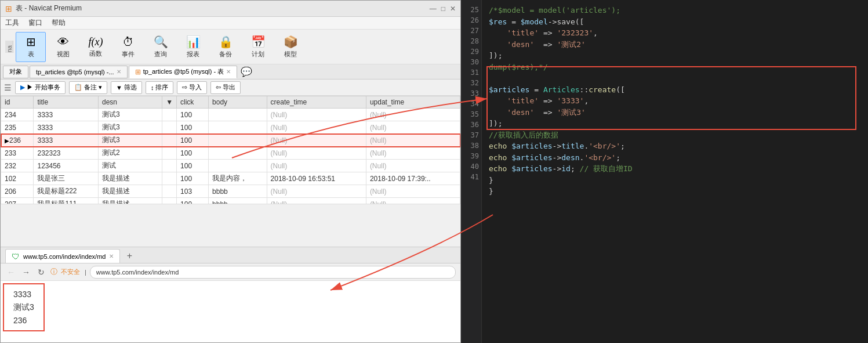 This screenshot has width=868, height=343. Describe the element at coordinates (128, 47) in the screenshot. I see `toolbar-event-button: ⏱ 事件` at that location.